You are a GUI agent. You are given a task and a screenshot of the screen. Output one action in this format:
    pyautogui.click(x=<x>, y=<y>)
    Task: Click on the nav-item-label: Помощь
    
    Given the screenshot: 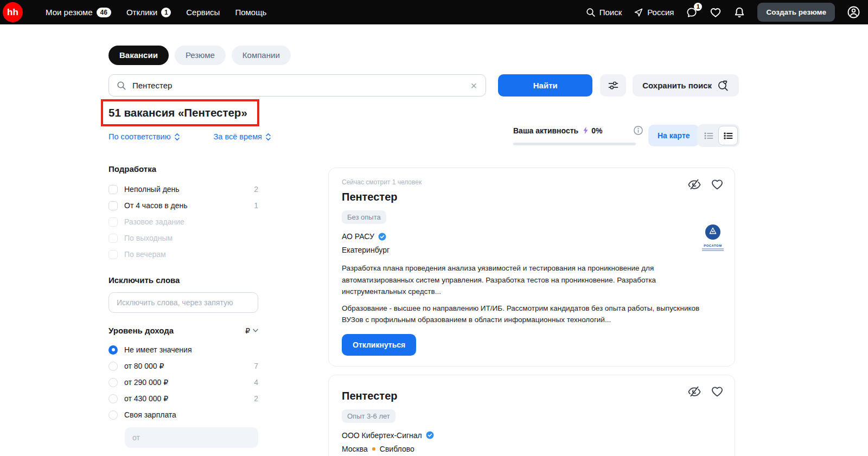 What is the action you would take?
    pyautogui.click(x=251, y=12)
    